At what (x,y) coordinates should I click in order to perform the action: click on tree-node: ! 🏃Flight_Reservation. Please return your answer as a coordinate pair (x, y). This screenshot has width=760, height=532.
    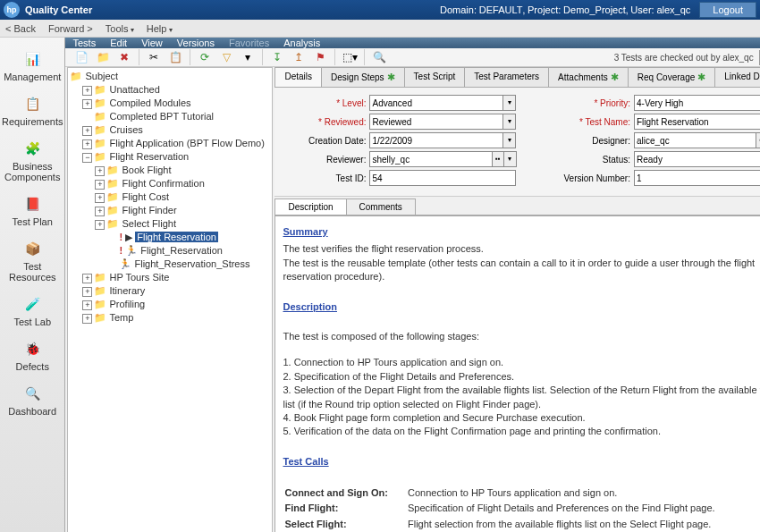
    Looking at the image, I should click on (170, 250).